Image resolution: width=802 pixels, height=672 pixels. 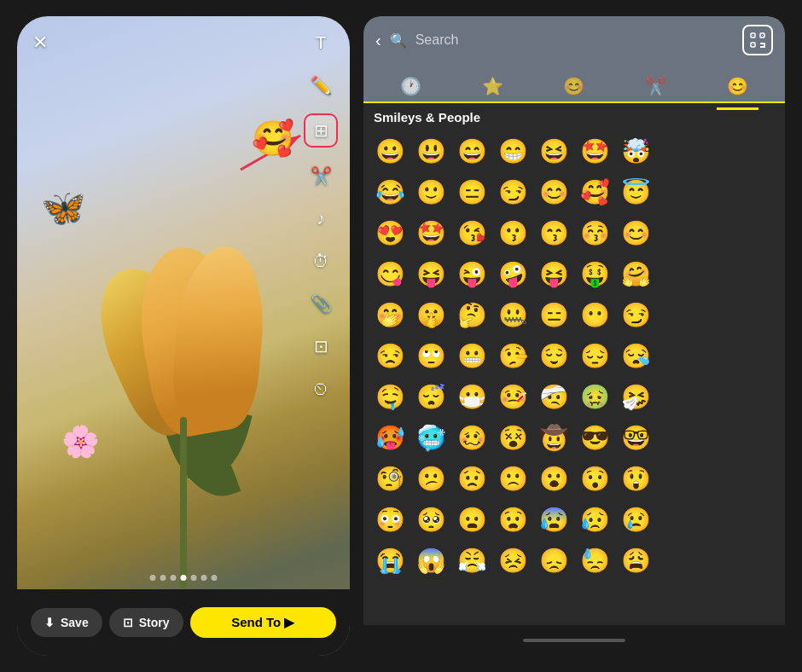 What do you see at coordinates (636, 437) in the screenshot?
I see `emoji-nerd: 🤓` at bounding box center [636, 437].